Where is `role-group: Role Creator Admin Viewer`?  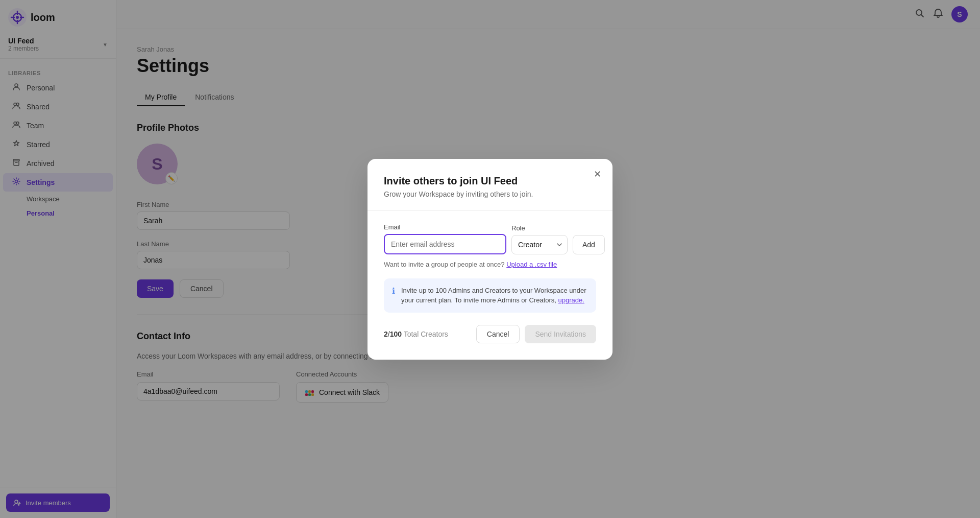
role-group: Role Creator Admin Viewer is located at coordinates (540, 239).